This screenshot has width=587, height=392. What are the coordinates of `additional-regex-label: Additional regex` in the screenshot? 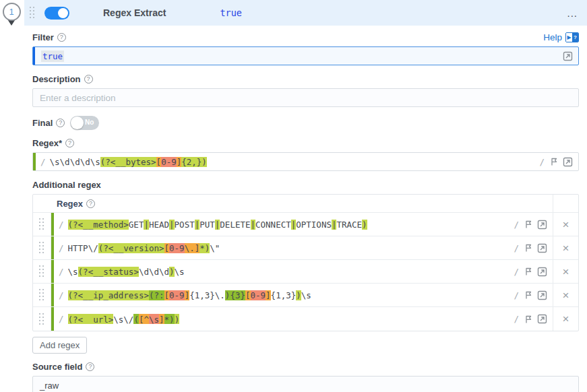 It's located at (67, 185).